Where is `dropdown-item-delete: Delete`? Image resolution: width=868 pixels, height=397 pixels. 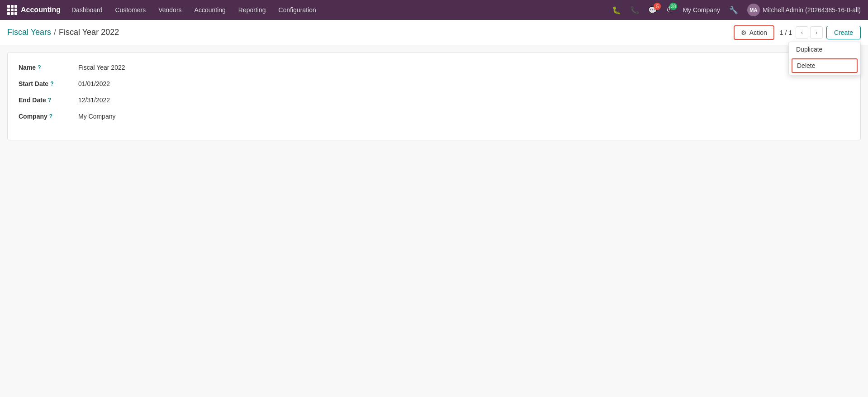
dropdown-item-delete: Delete is located at coordinates (825, 66).